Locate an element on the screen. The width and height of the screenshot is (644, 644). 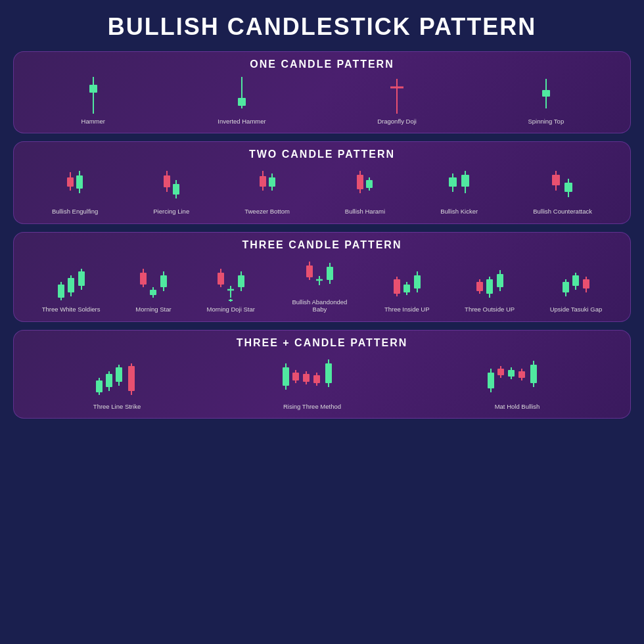
pattern-bullish-counterattack: Bullish Counterattack is located at coordinates (563, 191).